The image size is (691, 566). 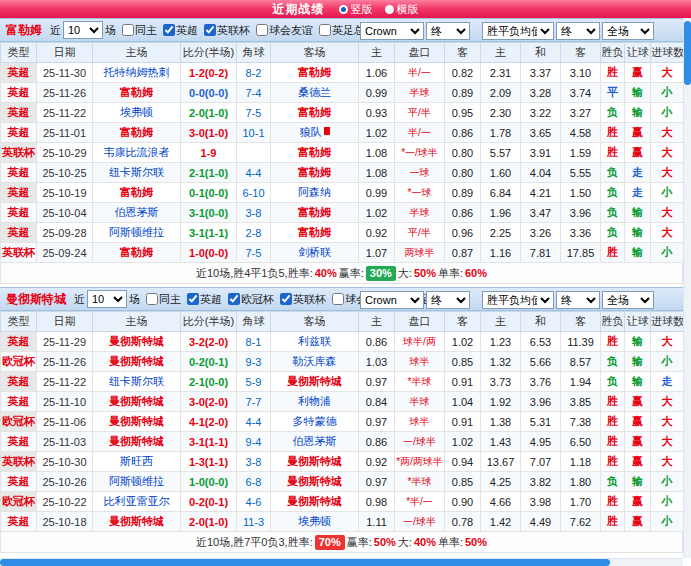 I want to click on match-score: 3-2(2-0), so click(x=209, y=342).